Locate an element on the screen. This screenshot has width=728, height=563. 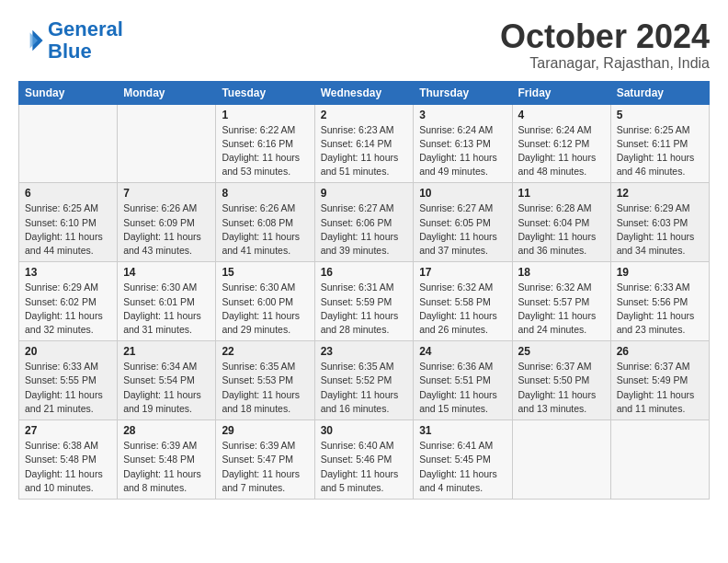
day-number: 9 is located at coordinates (364, 193).